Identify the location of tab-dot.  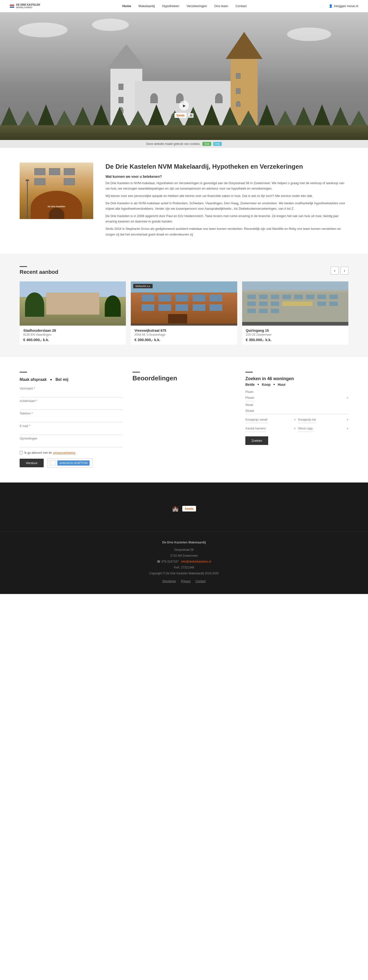
(51, 380).